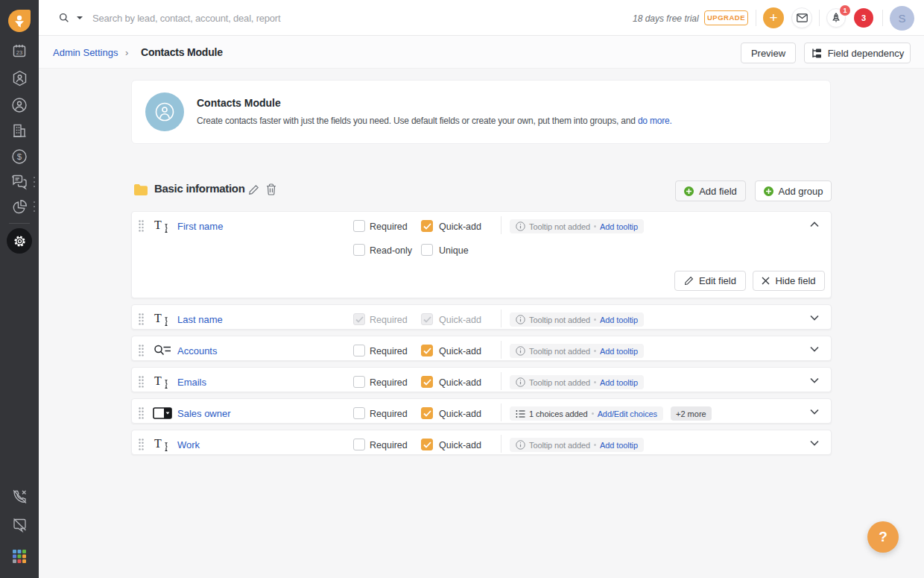 This screenshot has height=578, width=924. Describe the element at coordinates (817, 54) in the screenshot. I see `field-dependency-icon` at that location.